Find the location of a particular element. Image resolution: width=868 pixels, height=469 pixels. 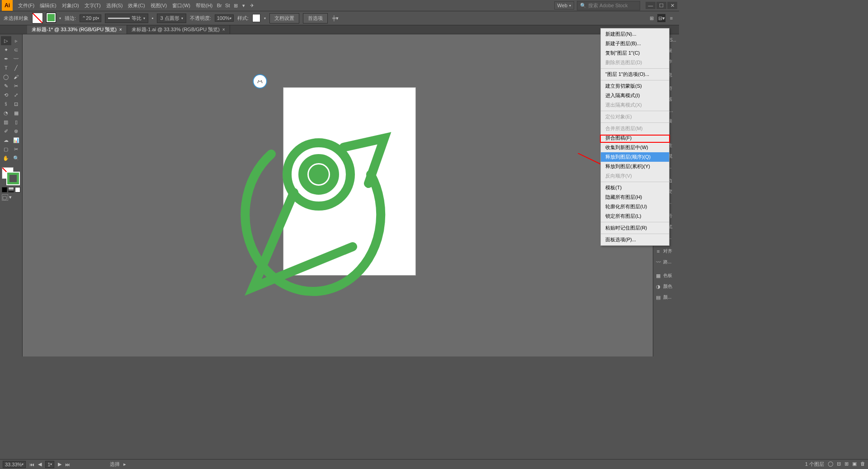

context-menu-item: 反向顺序(V) is located at coordinates (635, 176).